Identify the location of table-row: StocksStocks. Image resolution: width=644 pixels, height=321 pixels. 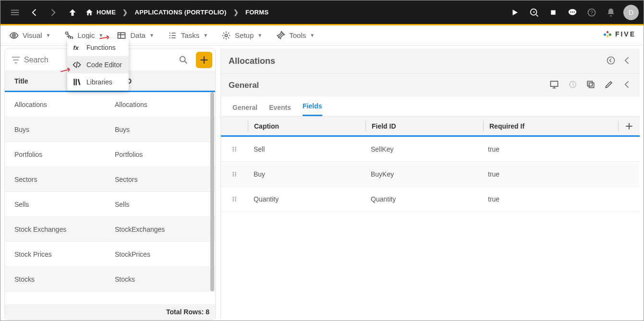
(110, 279).